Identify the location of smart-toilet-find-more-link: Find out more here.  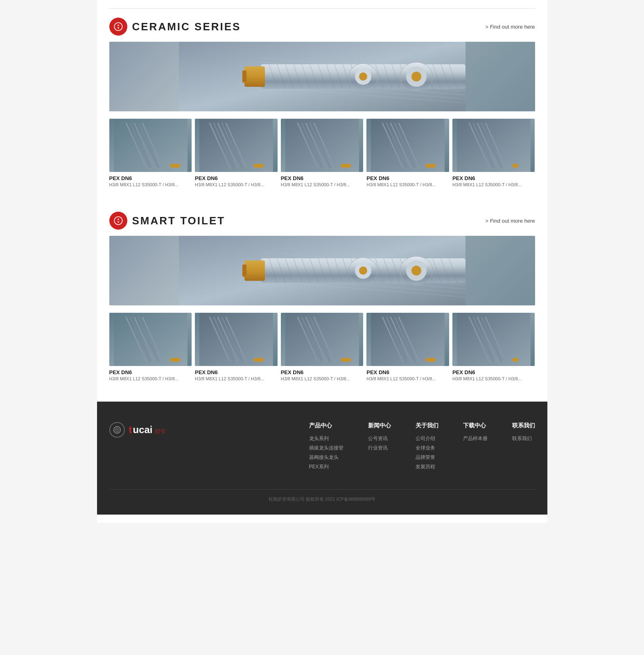
(510, 221).